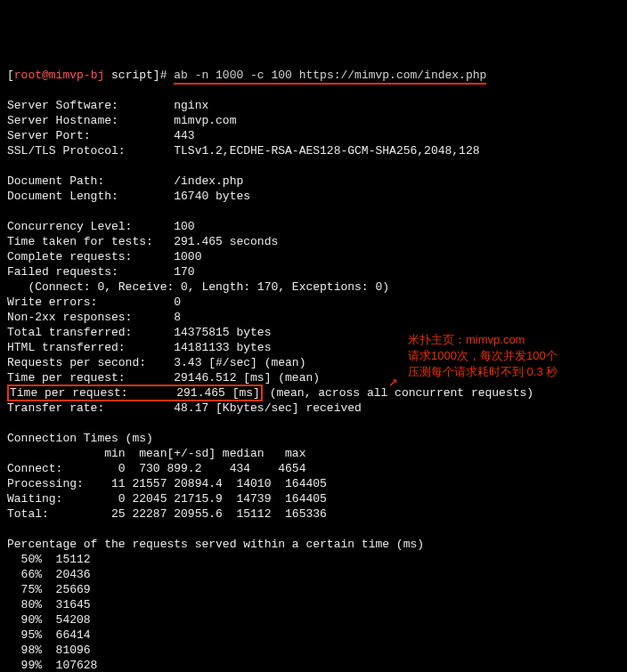  I want to click on tpr2-label: Time per request:, so click(93, 393).